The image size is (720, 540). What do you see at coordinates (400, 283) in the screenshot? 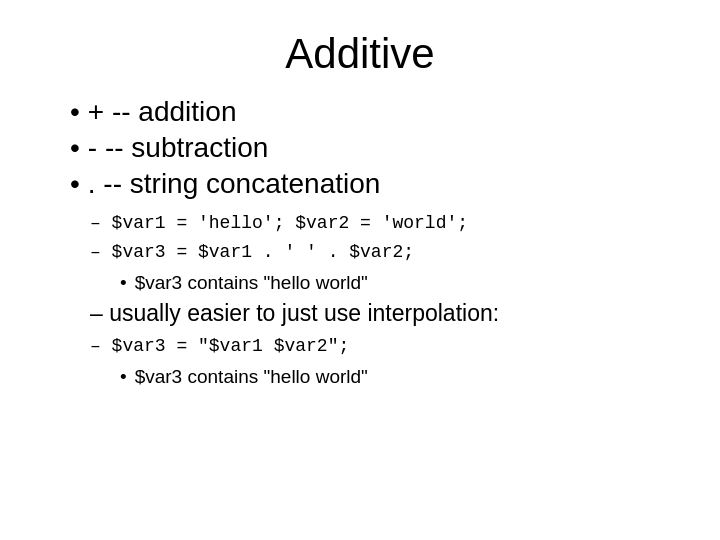
I see `sub-bullet-1: $var3 contains "hello world"` at bounding box center [400, 283].